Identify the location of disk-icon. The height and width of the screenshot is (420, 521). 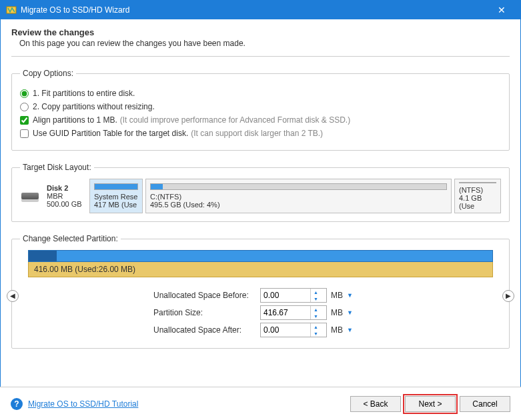
(30, 196).